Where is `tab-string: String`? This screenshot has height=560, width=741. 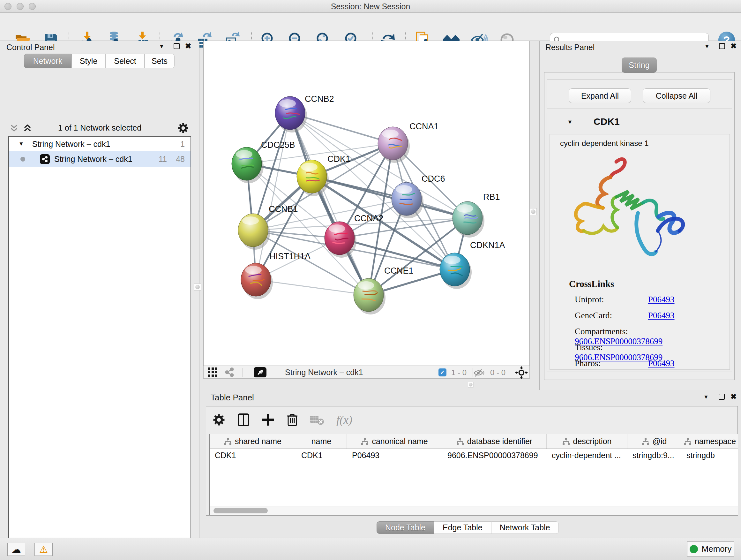
tab-string: String is located at coordinates (639, 65).